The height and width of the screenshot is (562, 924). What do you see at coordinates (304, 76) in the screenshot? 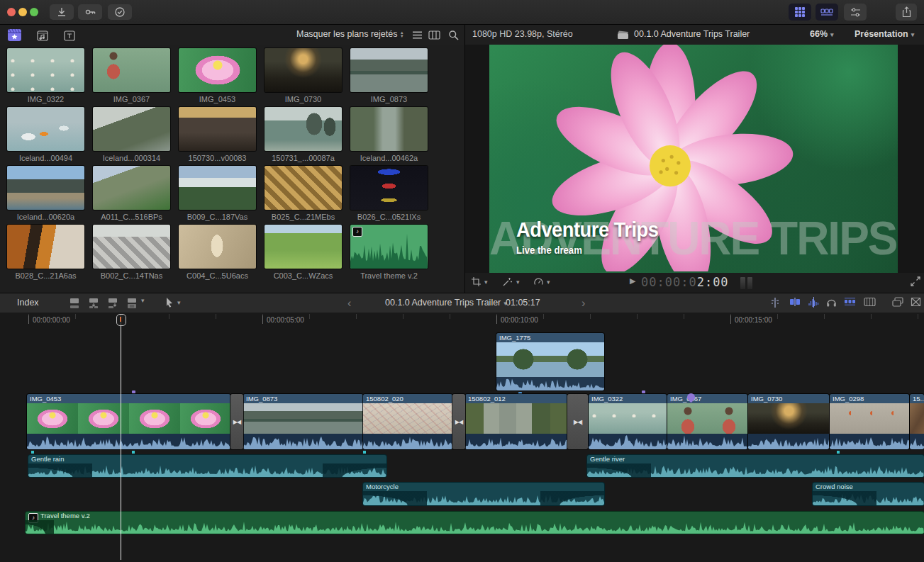
I see `browser-clip: IMG_0730` at bounding box center [304, 76].